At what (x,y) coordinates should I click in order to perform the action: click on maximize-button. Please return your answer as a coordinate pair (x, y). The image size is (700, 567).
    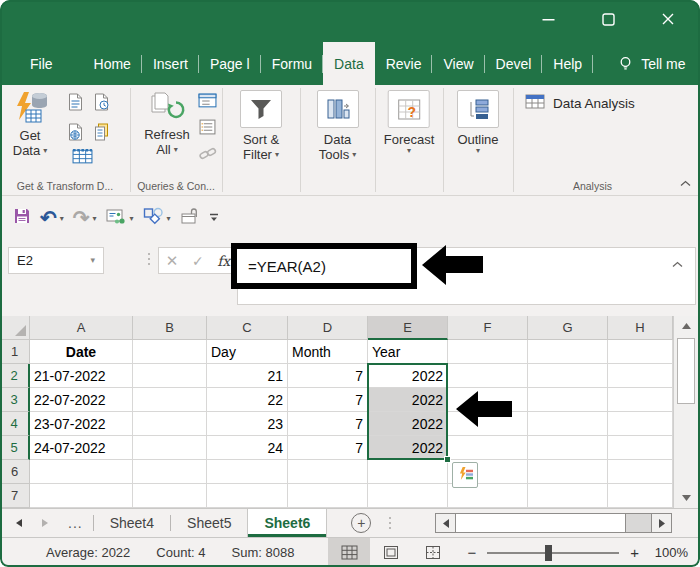
    Looking at the image, I should click on (608, 21).